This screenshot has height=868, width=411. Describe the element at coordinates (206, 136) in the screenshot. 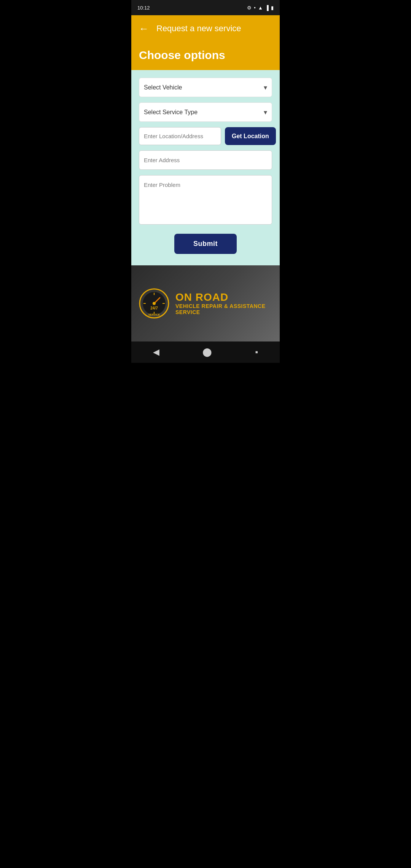

I see `location-row: Get Location` at that location.